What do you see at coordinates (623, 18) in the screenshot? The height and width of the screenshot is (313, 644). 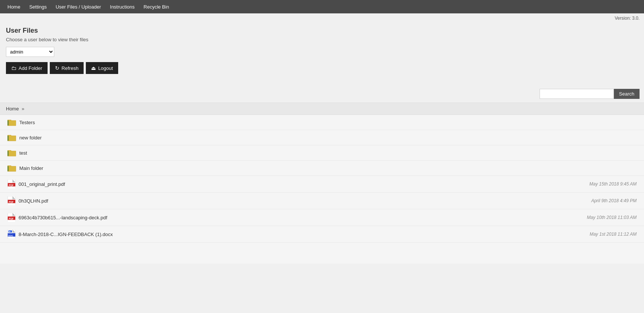 I see `version-label: Version:` at bounding box center [623, 18].